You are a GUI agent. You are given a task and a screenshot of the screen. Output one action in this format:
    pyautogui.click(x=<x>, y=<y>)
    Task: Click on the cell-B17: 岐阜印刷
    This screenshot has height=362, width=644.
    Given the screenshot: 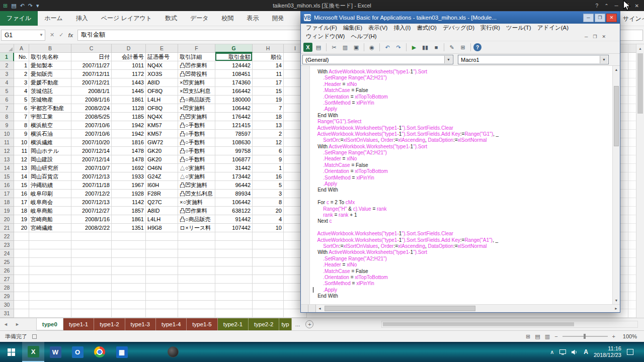 What is the action you would take?
    pyautogui.click(x=50, y=194)
    